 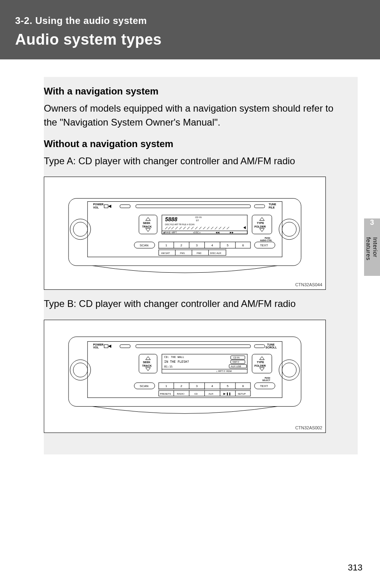 I want to click on diagram-type-a: POWER VOL TUNE FILE SEEK TRACK, so click(x=185, y=233).